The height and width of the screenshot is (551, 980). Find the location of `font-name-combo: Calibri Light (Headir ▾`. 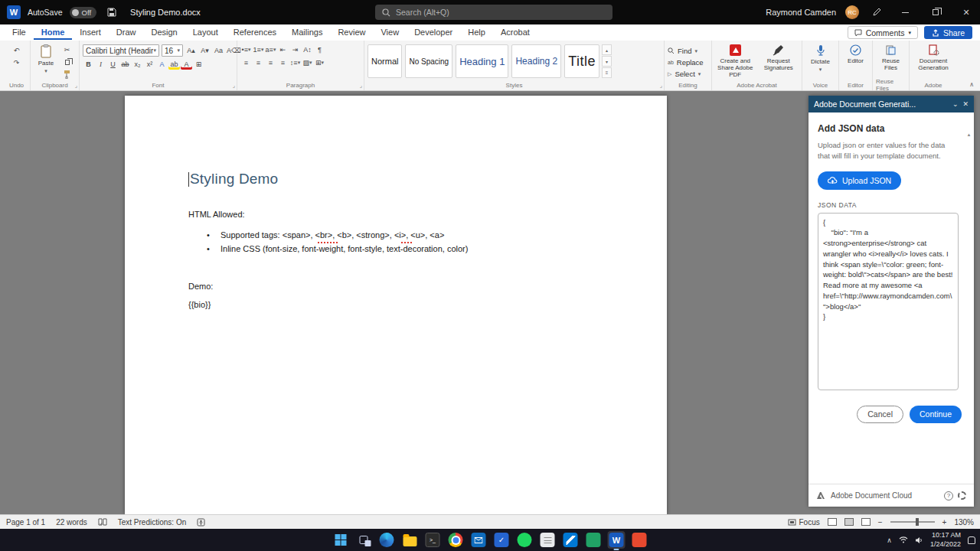

font-name-combo: Calibri Light (Headir ▾ is located at coordinates (121, 51).